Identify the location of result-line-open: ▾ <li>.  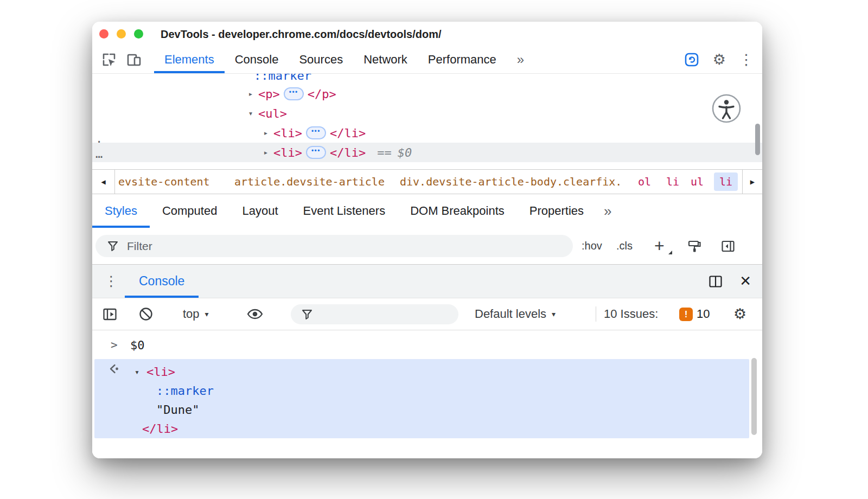
(422, 372).